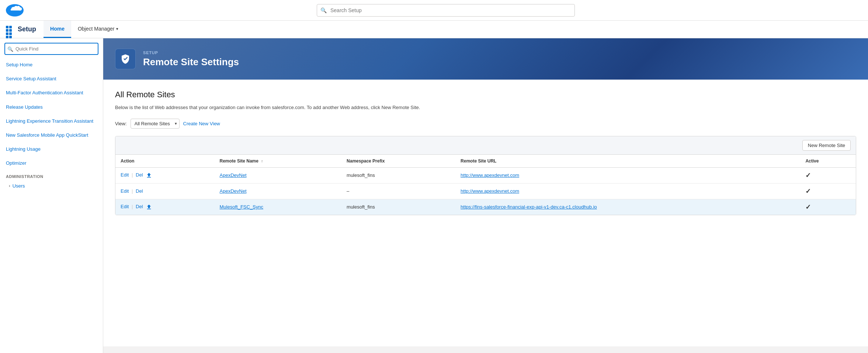  Describe the element at coordinates (52, 135) in the screenshot. I see `sidebar-item-mobile-quickstart: New Salesforce Mobile App QuickStart` at that location.